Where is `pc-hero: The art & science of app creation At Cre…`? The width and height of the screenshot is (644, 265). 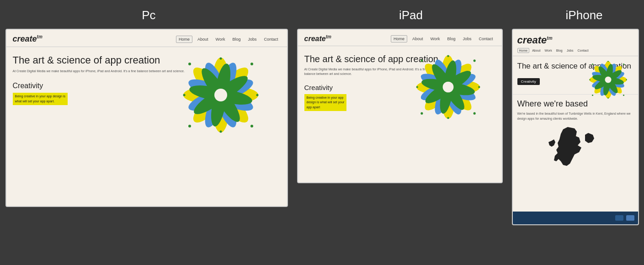
pc-hero: The art & science of app creation At Cre… is located at coordinates (147, 62).